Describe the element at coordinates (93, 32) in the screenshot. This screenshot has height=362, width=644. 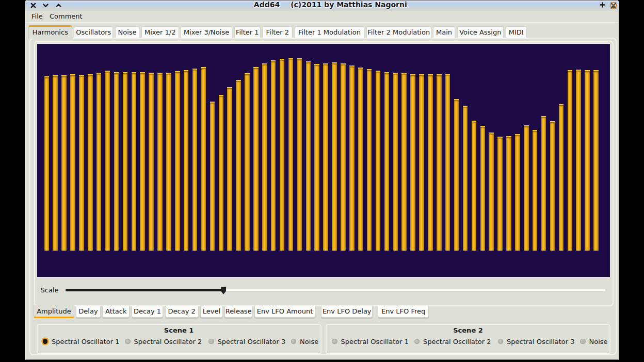
I see `tab-oscillators: Oscillators` at that location.